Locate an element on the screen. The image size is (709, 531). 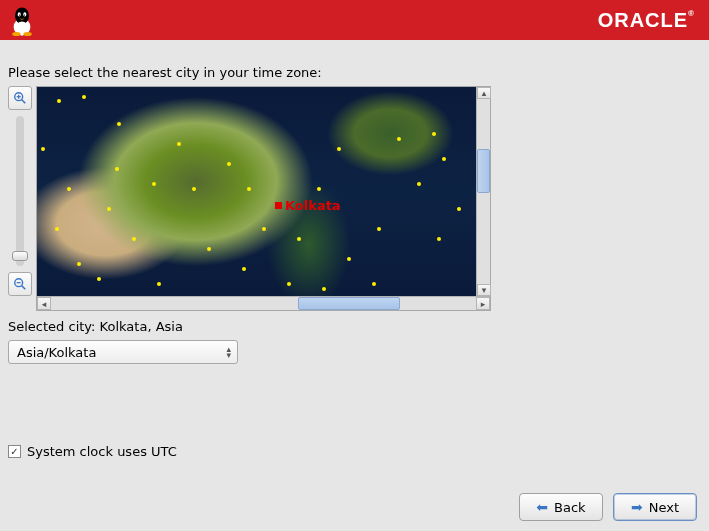
arrow-right-icon: ➡ is located at coordinates (637, 507).